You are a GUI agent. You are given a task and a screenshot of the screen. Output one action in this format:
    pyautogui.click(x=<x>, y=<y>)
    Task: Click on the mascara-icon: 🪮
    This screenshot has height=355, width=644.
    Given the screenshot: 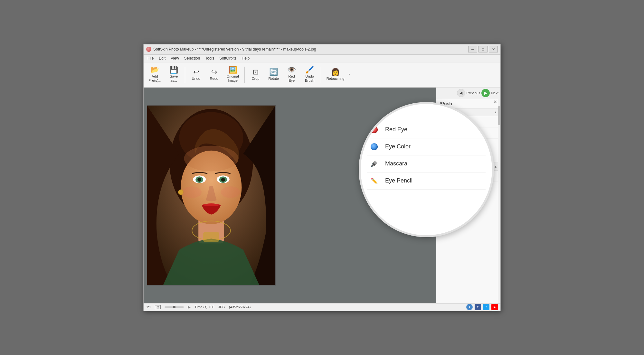 What is the action you would take?
    pyautogui.click(x=374, y=164)
    